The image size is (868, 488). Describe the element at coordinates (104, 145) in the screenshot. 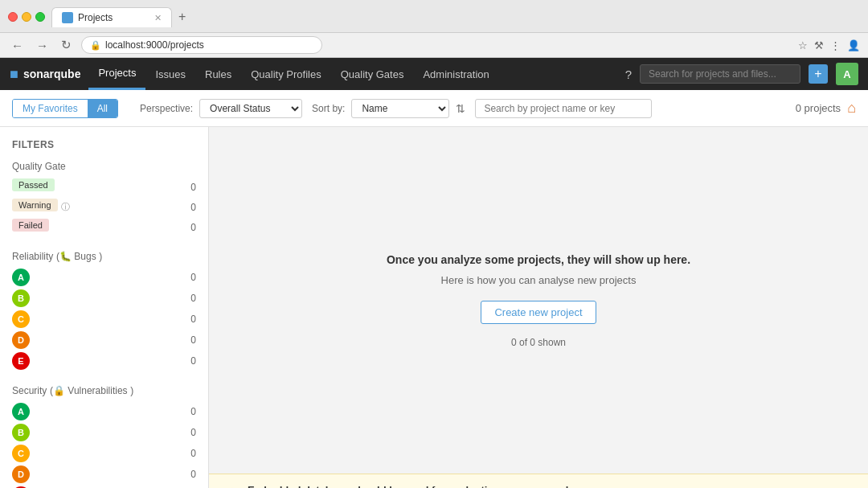

I see `filters-heading: Filters` at that location.